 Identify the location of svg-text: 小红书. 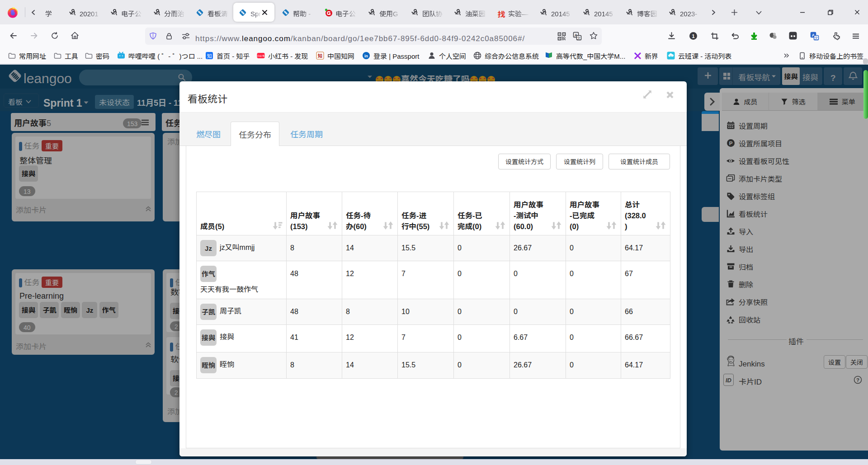
(261, 56).